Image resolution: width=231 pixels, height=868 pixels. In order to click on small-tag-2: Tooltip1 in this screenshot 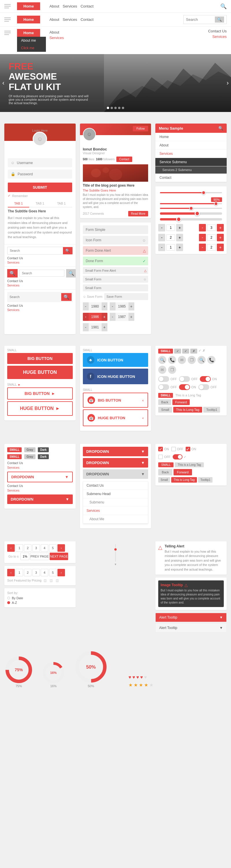, I will do `click(205, 480)`.